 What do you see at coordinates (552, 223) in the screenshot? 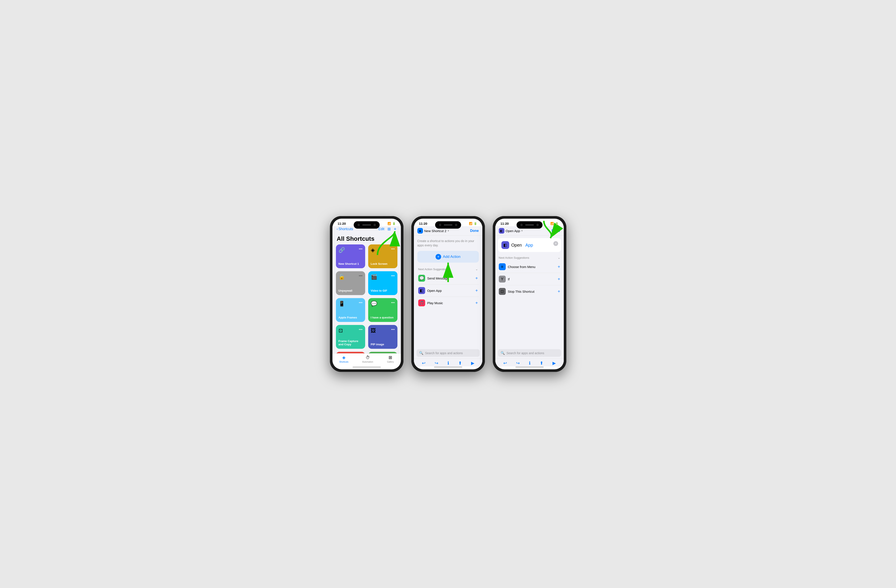
I see `wifi-icon-3: 📶` at bounding box center [552, 223].